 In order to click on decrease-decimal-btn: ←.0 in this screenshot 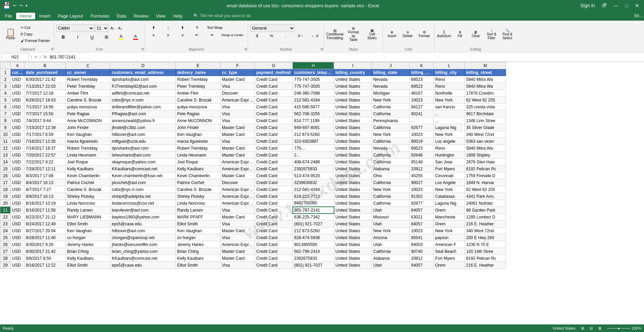, I will do `click(315, 36)`.